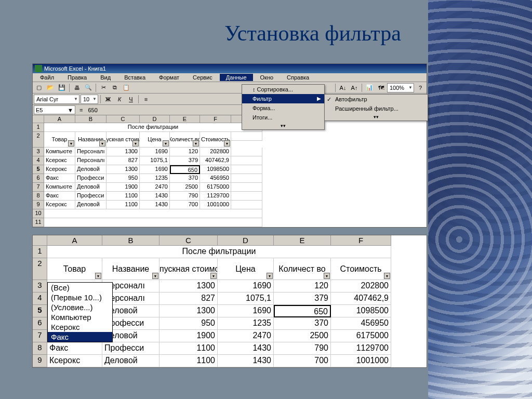 This screenshot has width=532, height=399. I want to click on menu-view: Вид, so click(105, 77).